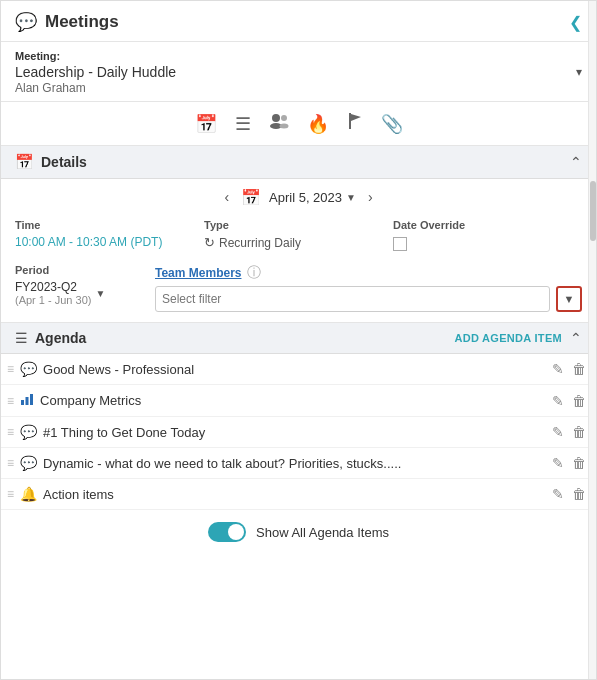 The image size is (597, 680). What do you see at coordinates (576, 162) in the screenshot?
I see `details-collapse-icon: ⌃` at bounding box center [576, 162].